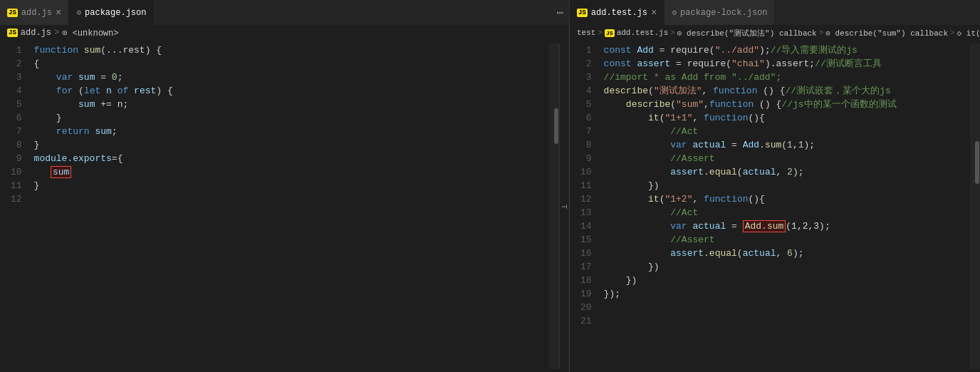 The width and height of the screenshot is (980, 372). What do you see at coordinates (975, 207) in the screenshot?
I see `right-minimap` at bounding box center [975, 207].